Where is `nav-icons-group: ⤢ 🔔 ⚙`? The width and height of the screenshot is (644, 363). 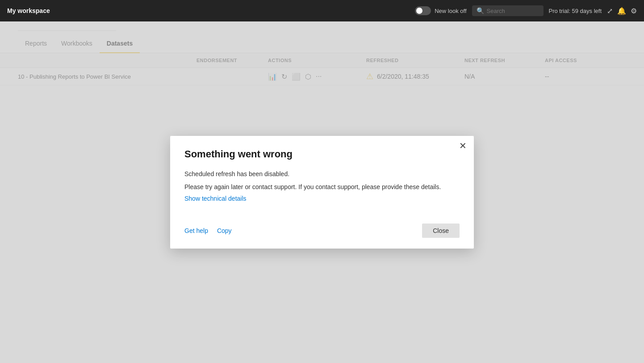
nav-icons-group: ⤢ 🔔 ⚙ is located at coordinates (622, 11).